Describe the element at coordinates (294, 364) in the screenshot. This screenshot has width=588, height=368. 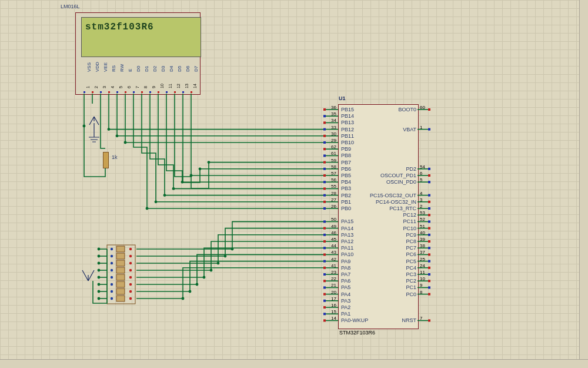
I see `horizontal-scrollbar` at that location.